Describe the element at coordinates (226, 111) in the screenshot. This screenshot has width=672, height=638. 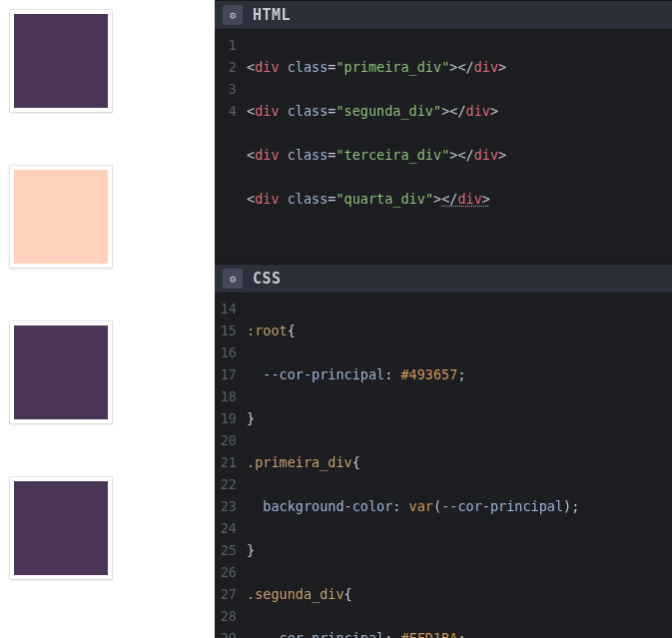
I see `line-number: 4` at that location.